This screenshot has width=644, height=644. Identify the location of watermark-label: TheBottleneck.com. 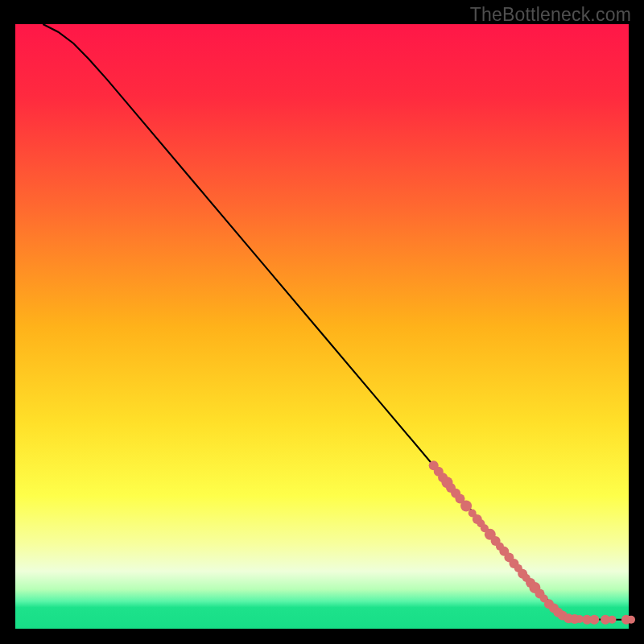
(551, 14).